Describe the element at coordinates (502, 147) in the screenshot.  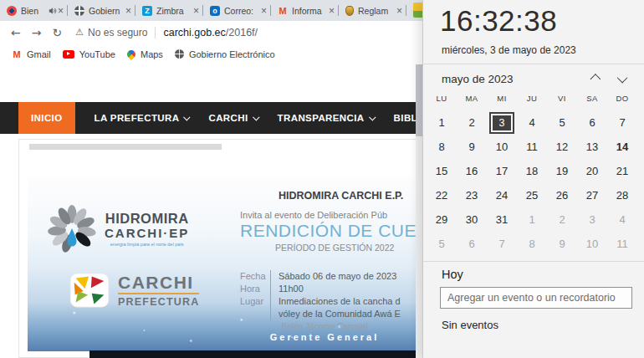
I see `calendar-day-10: 10` at that location.